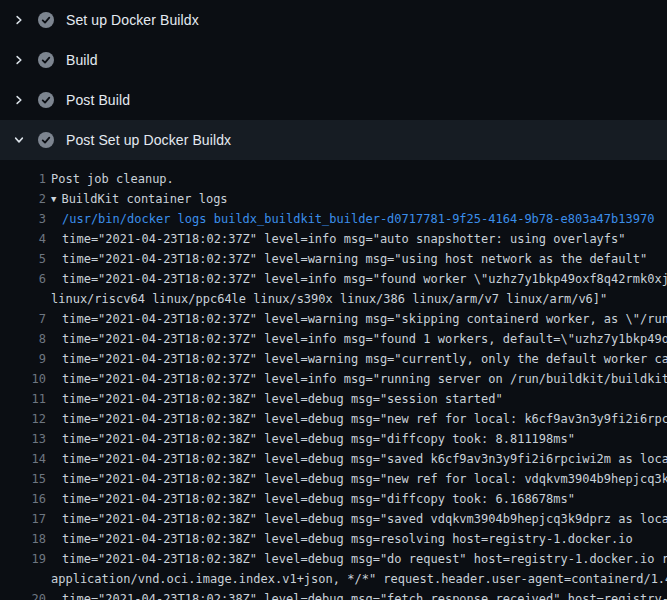 The width and height of the screenshot is (667, 600). What do you see at coordinates (98, 100) in the screenshot?
I see `step-label: Post Build` at bounding box center [98, 100].